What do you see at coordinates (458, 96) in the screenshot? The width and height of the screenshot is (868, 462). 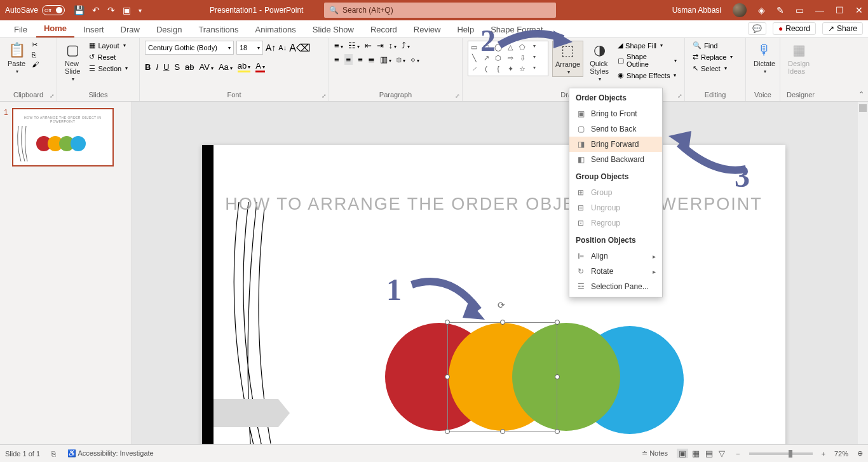 I see `paragraph-launcher-icon: ⤢` at bounding box center [458, 96].